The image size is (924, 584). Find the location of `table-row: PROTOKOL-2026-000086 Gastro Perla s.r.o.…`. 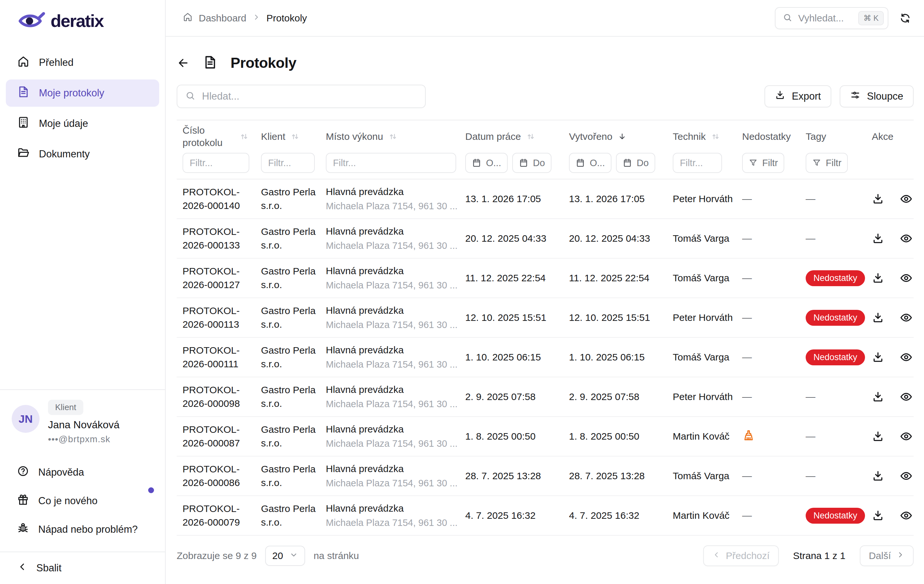

table-row: PROTOKOL-2026-000086 Gastro Perla s.r.o.… is located at coordinates (545, 476).